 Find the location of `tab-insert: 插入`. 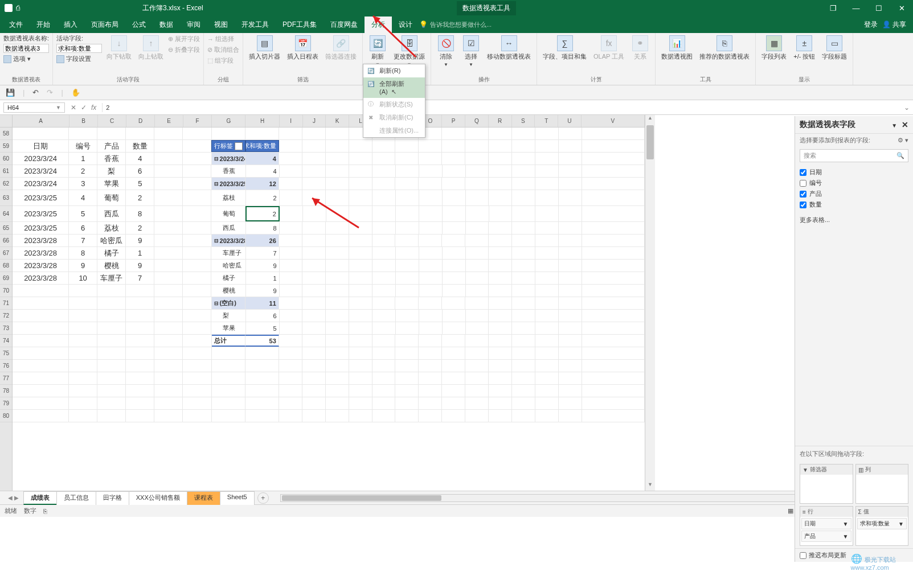

tab-insert: 插入 is located at coordinates (71, 25).